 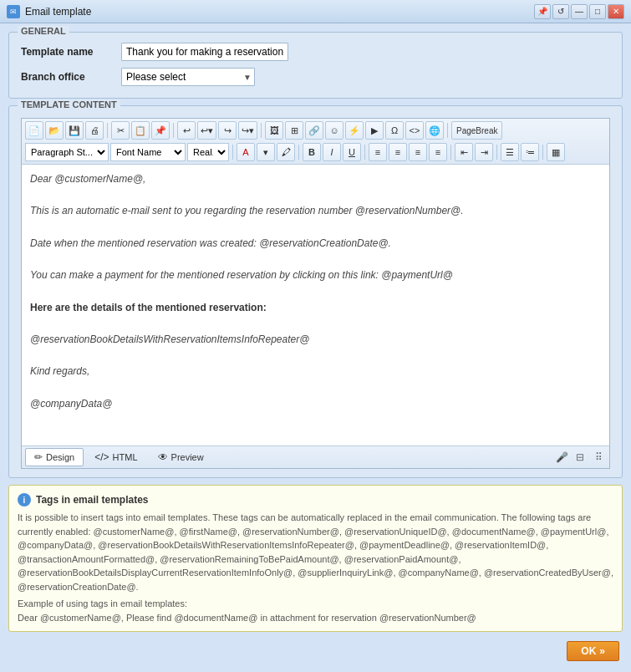 What do you see at coordinates (314, 130) in the screenshot?
I see `link-button: 🔗` at bounding box center [314, 130].